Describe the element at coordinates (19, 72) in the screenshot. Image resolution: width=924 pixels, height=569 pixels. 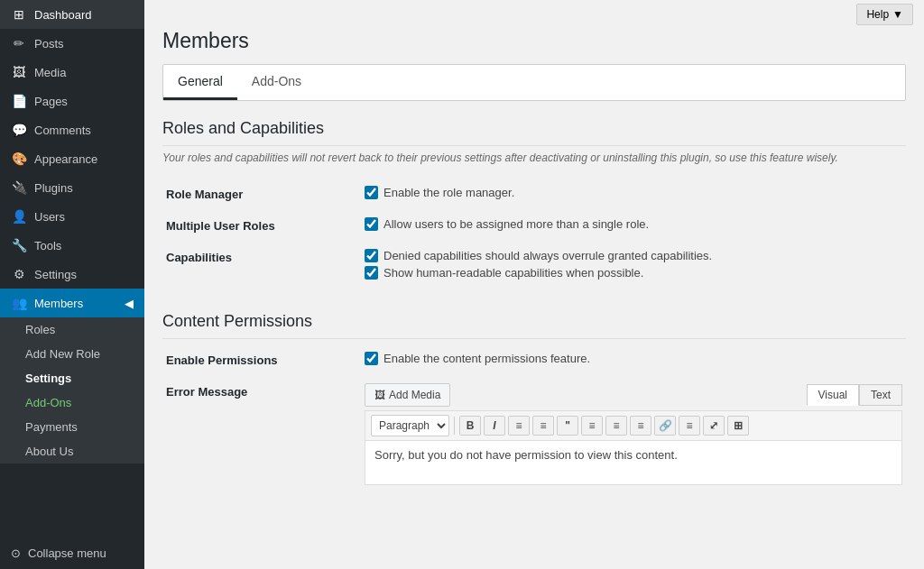
I see `media-icon: 🖼` at that location.